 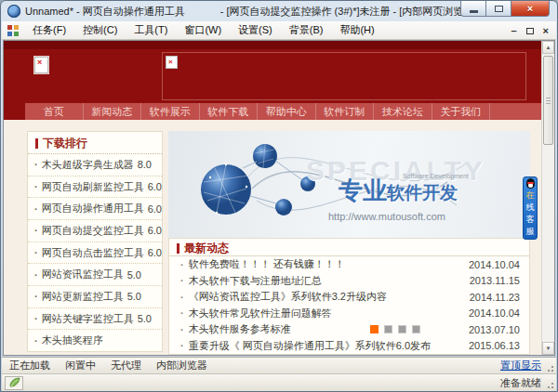 I want to click on news-item: 《网站资讯监控工具》系列软件3.2升级内容2014.11.23, so click(x=350, y=297).